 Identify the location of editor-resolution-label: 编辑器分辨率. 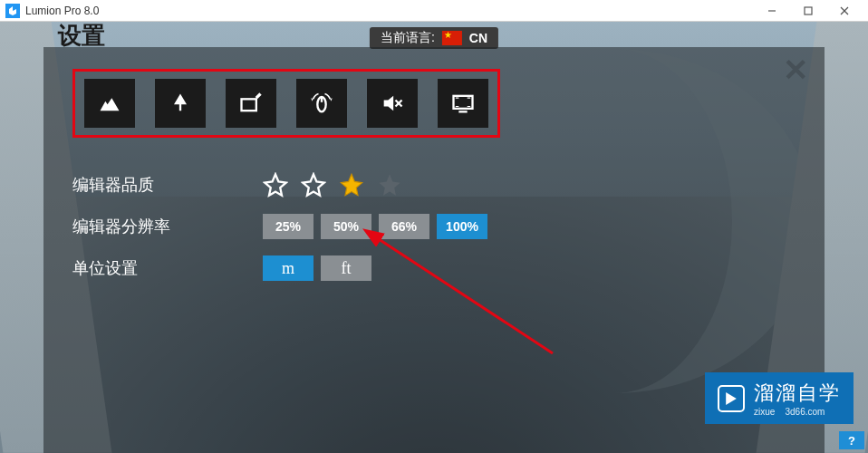
(168, 226).